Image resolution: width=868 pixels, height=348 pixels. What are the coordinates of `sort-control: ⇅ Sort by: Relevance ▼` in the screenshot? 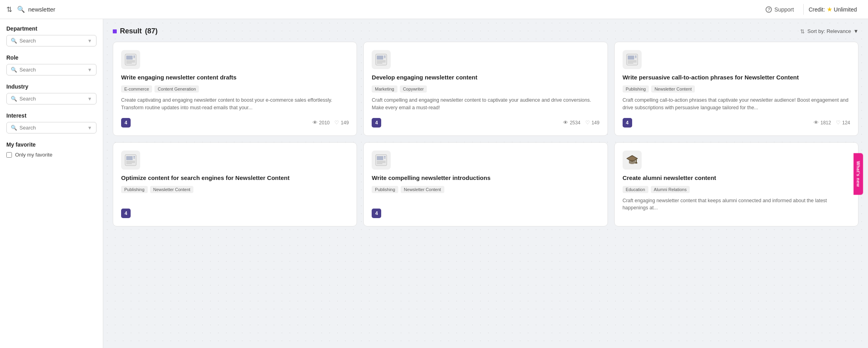 It's located at (829, 31).